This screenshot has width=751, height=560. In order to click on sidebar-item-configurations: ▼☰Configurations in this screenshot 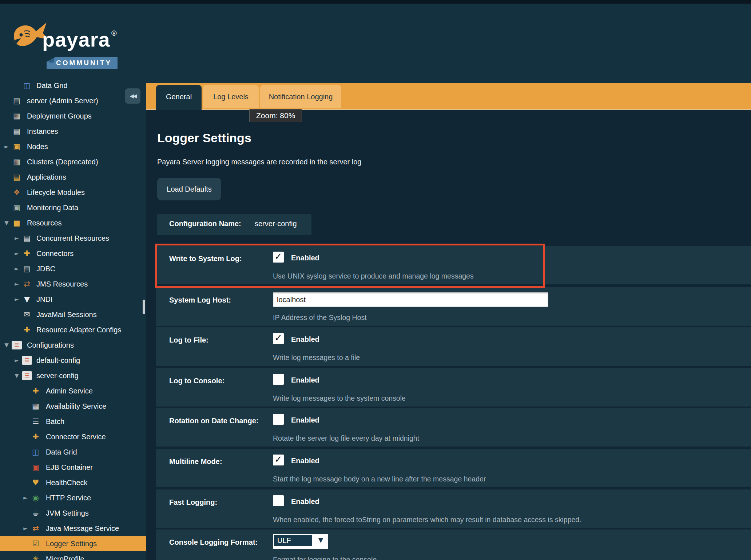, I will do `click(73, 345)`.